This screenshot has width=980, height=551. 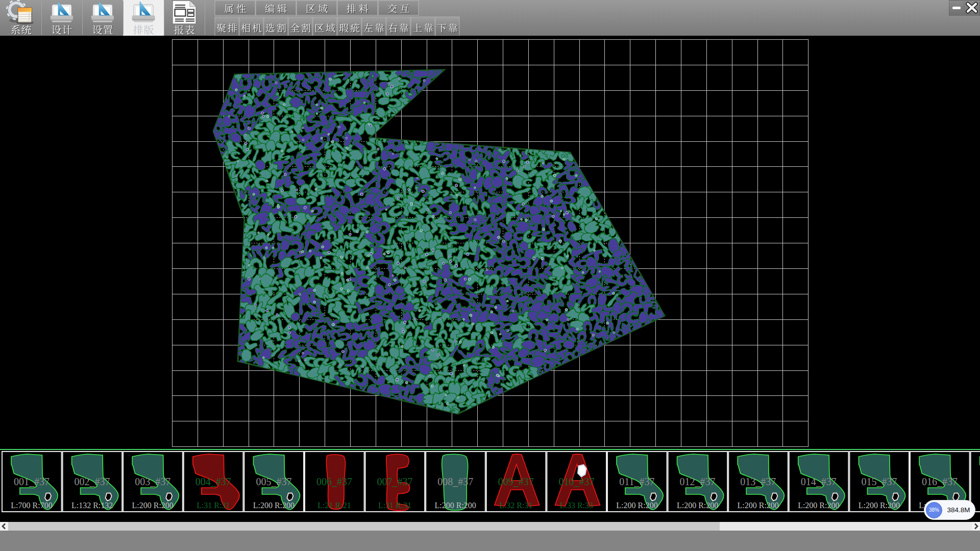 What do you see at coordinates (576, 482) in the screenshot?
I see `svg-text: 010_#37` at bounding box center [576, 482].